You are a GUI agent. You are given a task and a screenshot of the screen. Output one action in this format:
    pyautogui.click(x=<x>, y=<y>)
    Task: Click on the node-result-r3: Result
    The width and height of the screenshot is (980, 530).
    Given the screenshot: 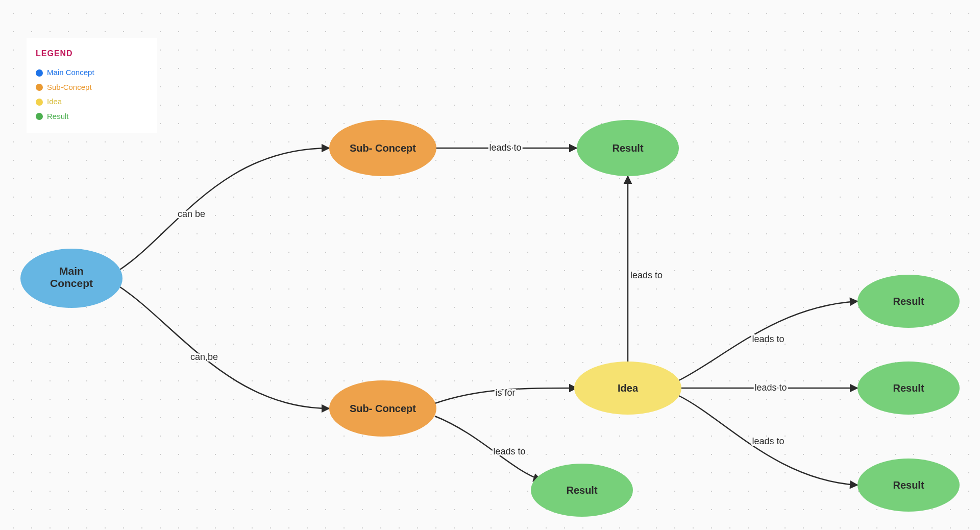 What is the action you would take?
    pyautogui.click(x=909, y=485)
    